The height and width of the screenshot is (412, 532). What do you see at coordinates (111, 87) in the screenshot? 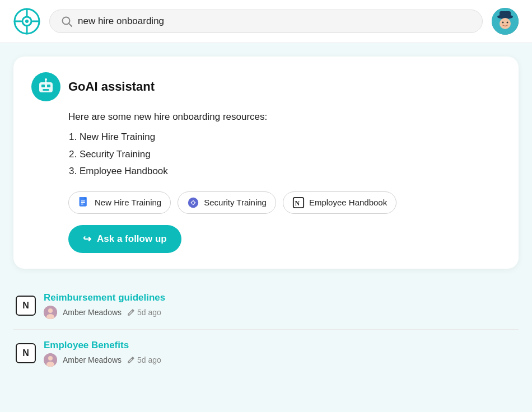
I see `goai-title: GoAI assistant` at bounding box center [111, 87].